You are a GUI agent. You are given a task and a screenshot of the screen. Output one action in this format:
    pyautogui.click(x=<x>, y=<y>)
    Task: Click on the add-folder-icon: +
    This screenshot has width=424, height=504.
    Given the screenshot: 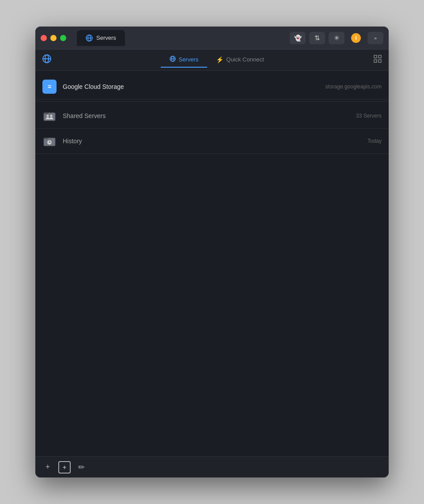 What is the action you would take?
    pyautogui.click(x=64, y=467)
    